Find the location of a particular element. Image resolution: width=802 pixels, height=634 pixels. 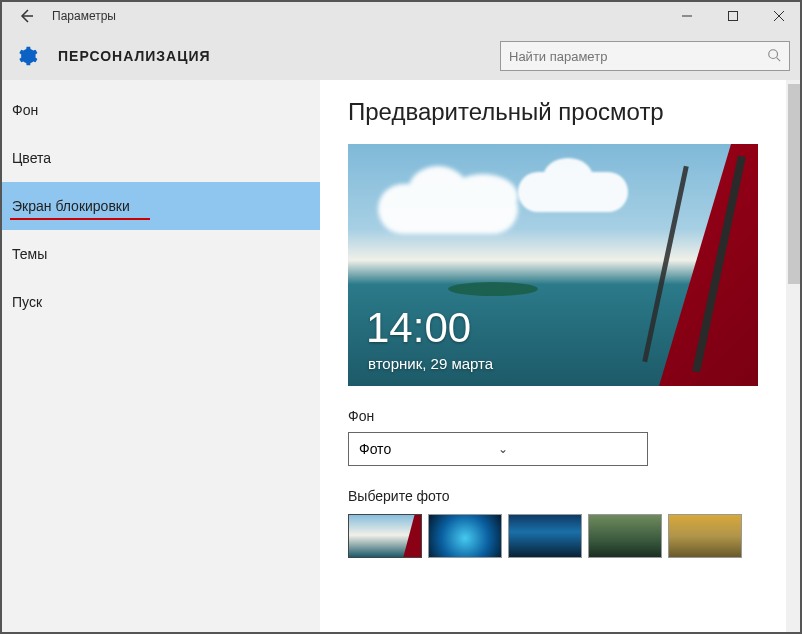

search-box is located at coordinates (645, 56).